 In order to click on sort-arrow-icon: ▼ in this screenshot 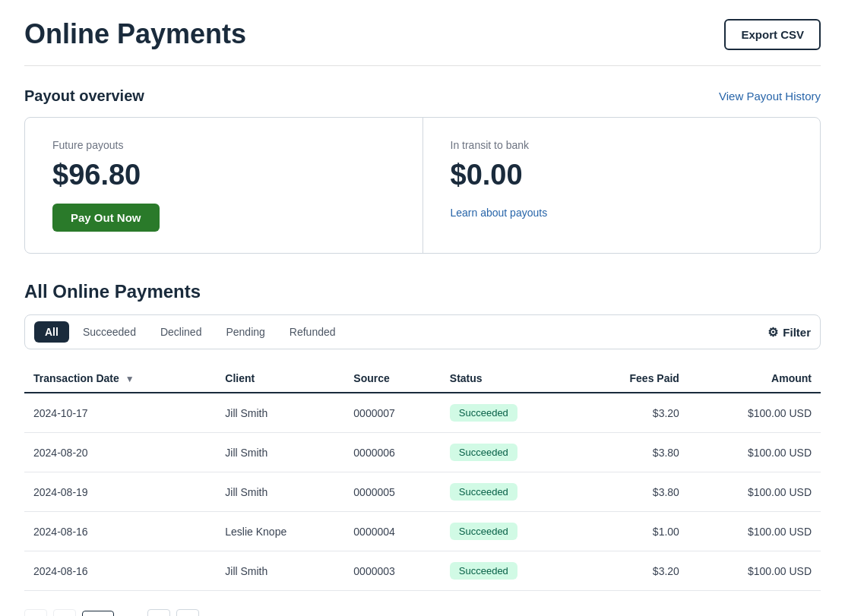, I will do `click(130, 379)`.